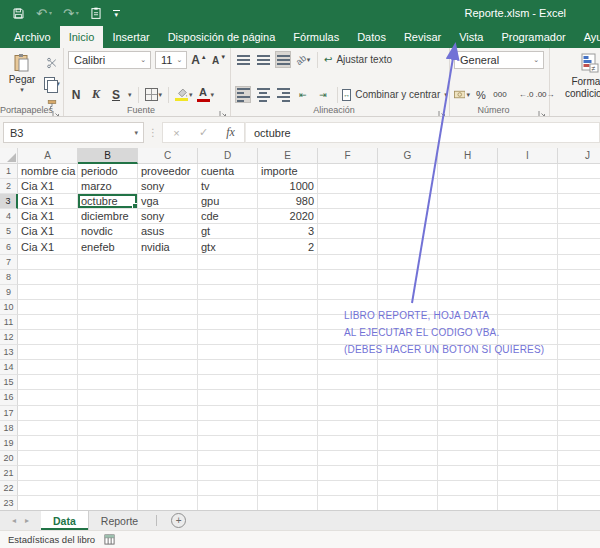  What do you see at coordinates (108, 398) in the screenshot?
I see `cell-B16` at bounding box center [108, 398].